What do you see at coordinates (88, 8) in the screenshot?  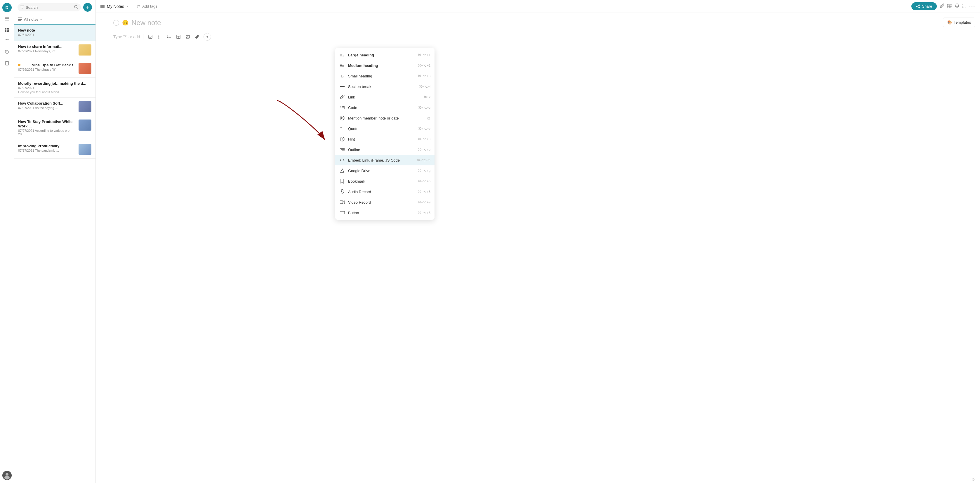 I see `add-note-button: +` at bounding box center [88, 8].